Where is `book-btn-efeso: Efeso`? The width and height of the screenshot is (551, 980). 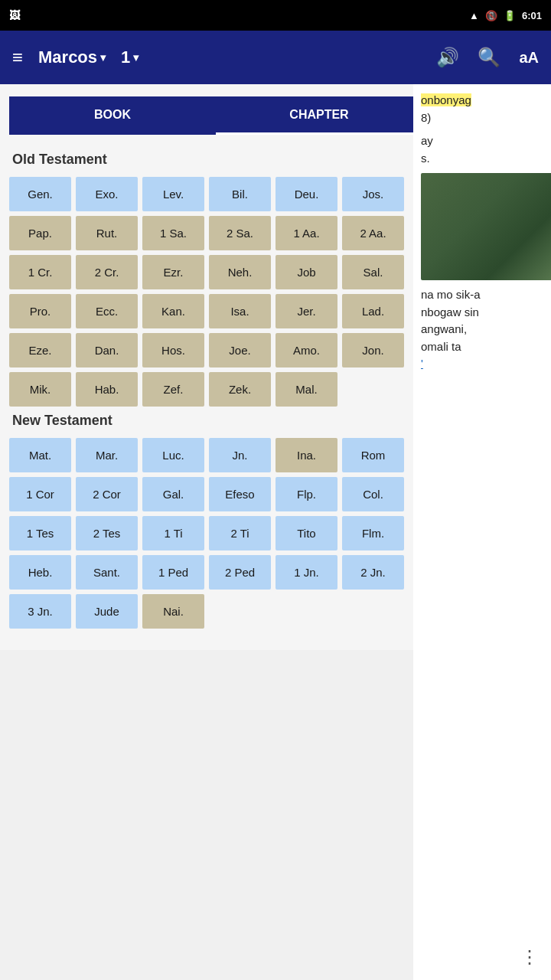
book-btn-efeso: Efeso is located at coordinates (240, 495).